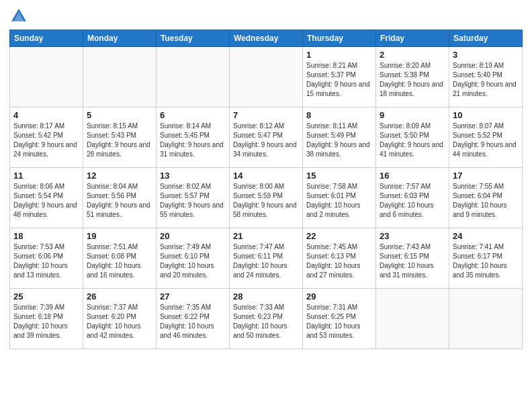  What do you see at coordinates (266, 77) in the screenshot?
I see `week-row-1: 1Sunrise: 8:21 AM Sunset: 5:37 PM Daylig…` at bounding box center [266, 77].